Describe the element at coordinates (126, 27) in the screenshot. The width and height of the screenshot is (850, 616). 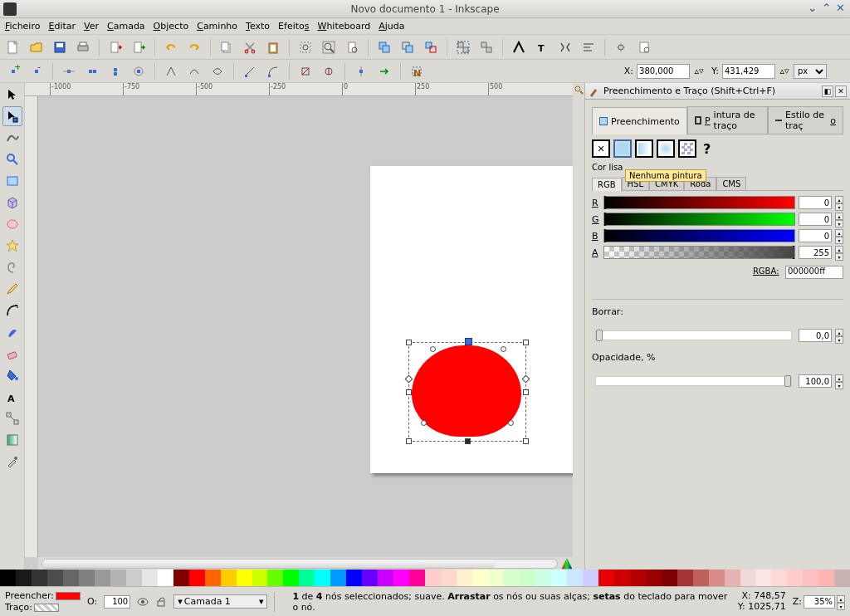
I see `menu-camada: Camada` at that location.